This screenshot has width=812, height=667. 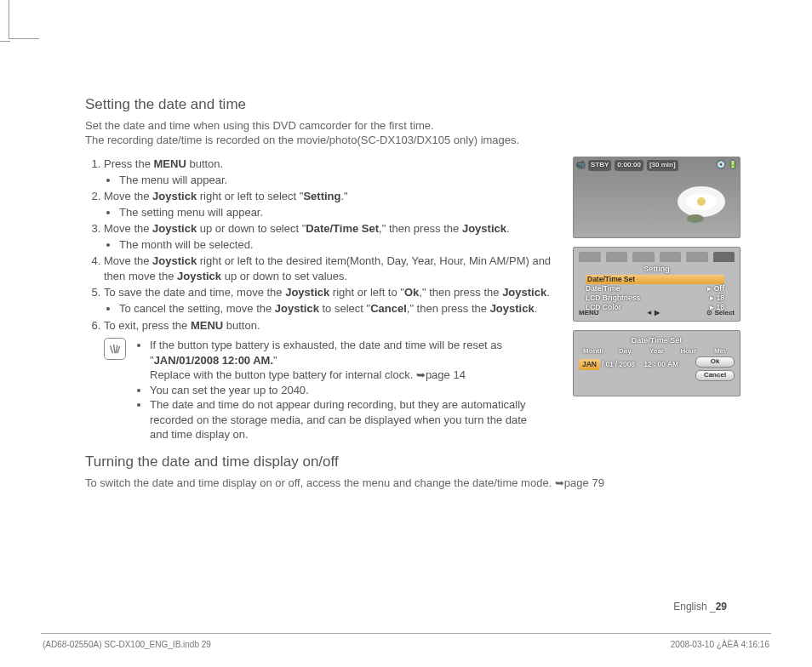 What do you see at coordinates (333, 204) in the screenshot?
I see `step-2: Move the Joystick right or left to selec…` at bounding box center [333, 204].